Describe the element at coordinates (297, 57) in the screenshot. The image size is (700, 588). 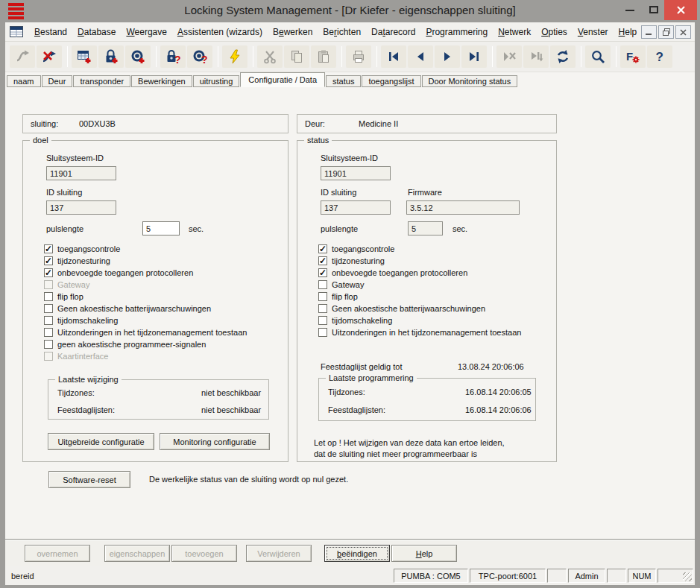
I see `toolbar-copy-button` at that location.